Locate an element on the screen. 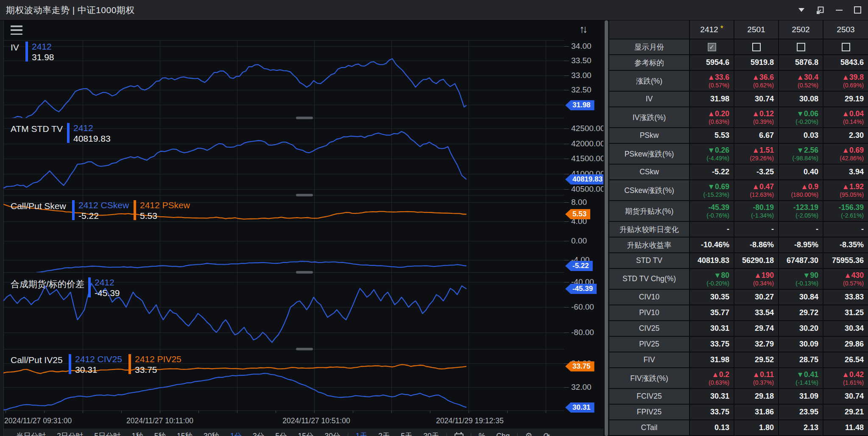 This screenshot has height=436, width=868. x-axis-tick is located at coordinates (507, 412).